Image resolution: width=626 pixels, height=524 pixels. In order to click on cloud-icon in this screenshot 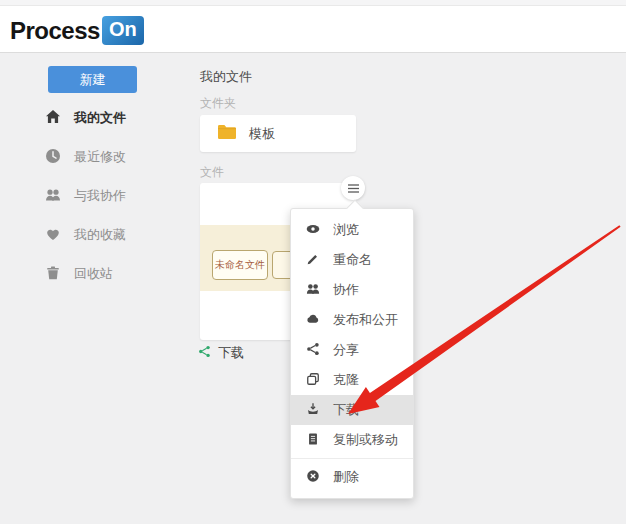, I will do `click(313, 320)`.